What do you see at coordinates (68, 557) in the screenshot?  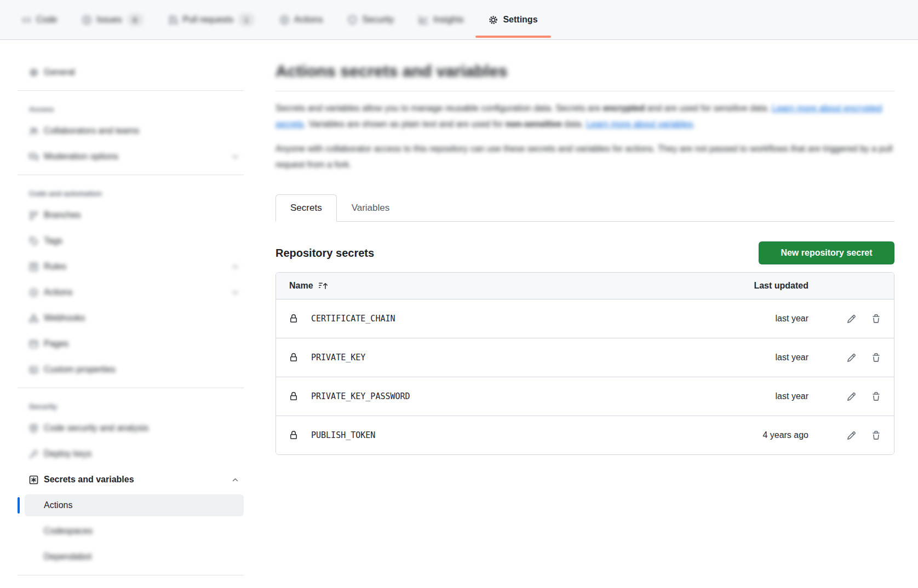 I see `sidebar-item-label: Dependabot` at bounding box center [68, 557].